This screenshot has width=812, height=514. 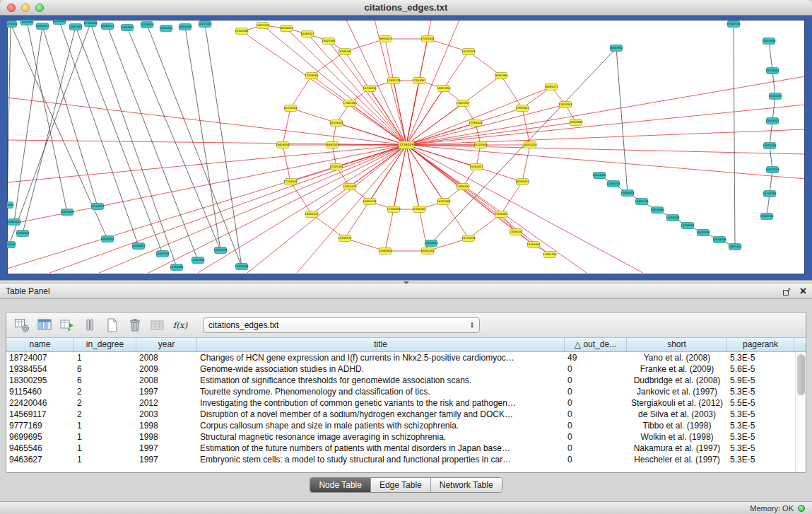 I want to click on network-node: 14236085, so click(x=688, y=226).